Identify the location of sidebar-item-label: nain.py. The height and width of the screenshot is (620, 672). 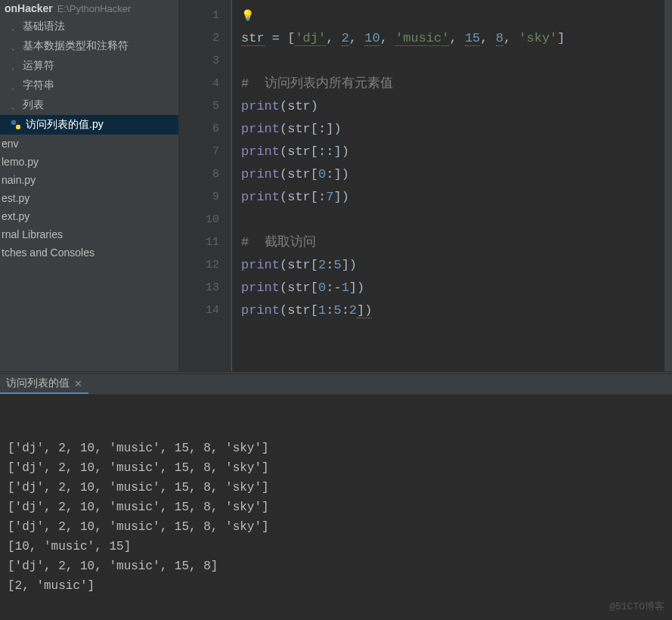
(18, 180).